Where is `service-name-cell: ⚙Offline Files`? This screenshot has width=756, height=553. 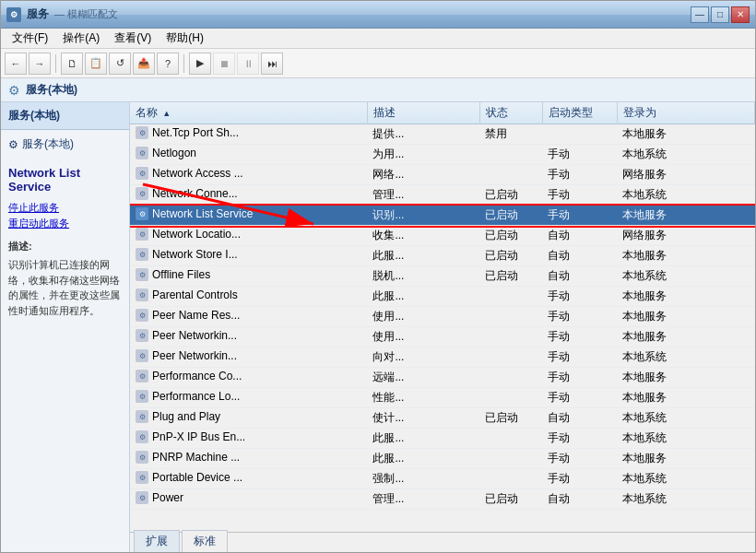
service-name-cell: ⚙Offline Files is located at coordinates (249, 275).